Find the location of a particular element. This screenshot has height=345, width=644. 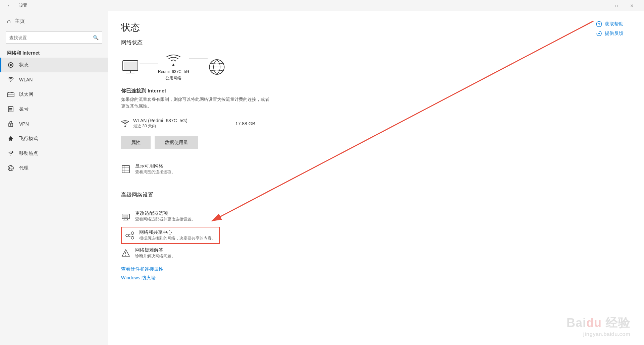

connection-desc: 如果你的流量套餐有限制，则你可以将此网络设置为按流量计费的连接，或者更改其他属性… is located at coordinates (197, 102).